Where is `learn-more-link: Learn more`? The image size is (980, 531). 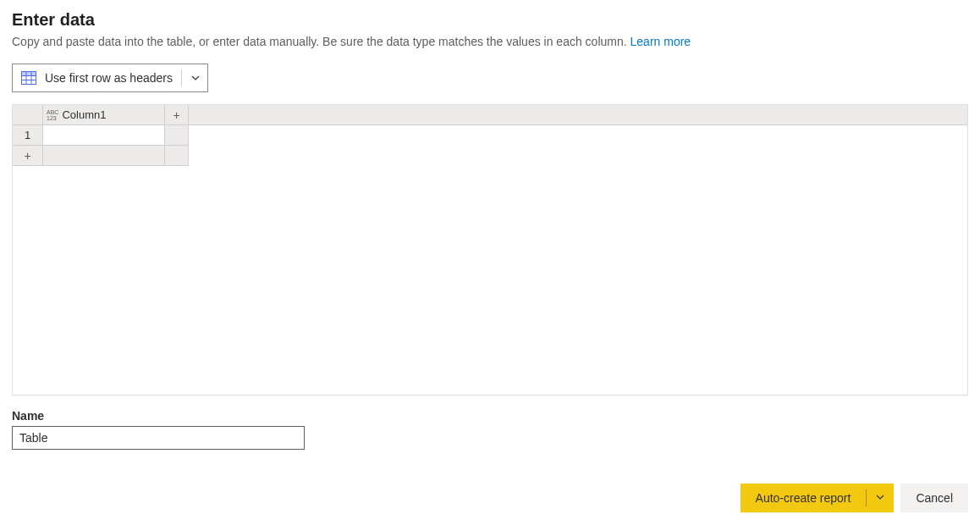 learn-more-link: Learn more is located at coordinates (661, 41).